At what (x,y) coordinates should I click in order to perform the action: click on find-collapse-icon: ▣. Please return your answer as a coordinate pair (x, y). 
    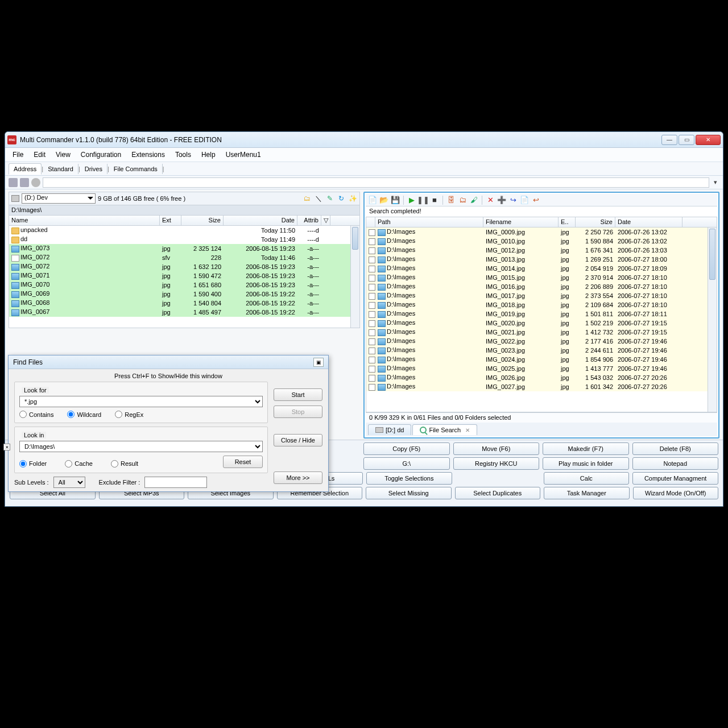
    Looking at the image, I should click on (318, 362).